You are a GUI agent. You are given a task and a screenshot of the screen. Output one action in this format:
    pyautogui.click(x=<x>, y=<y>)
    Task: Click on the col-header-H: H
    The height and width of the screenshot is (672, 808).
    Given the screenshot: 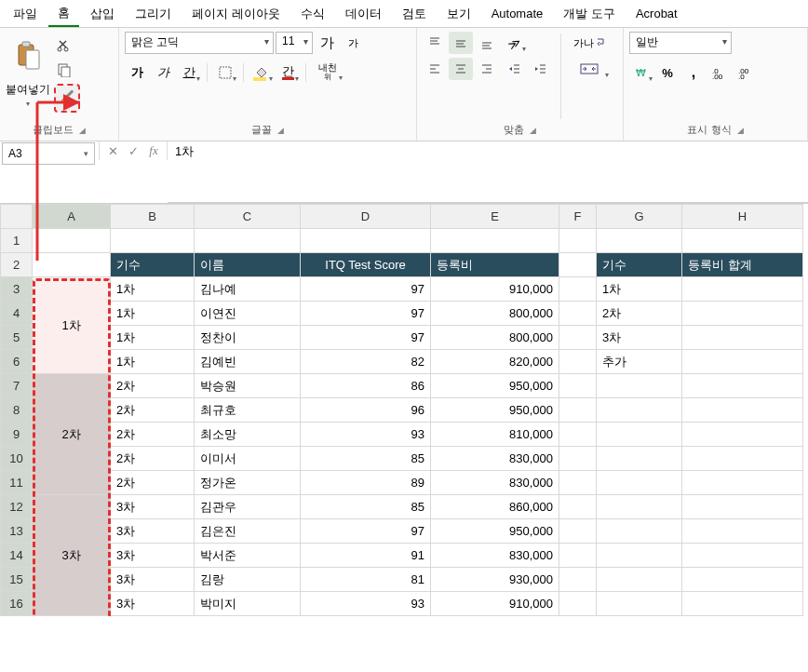 What is the action you would take?
    pyautogui.click(x=743, y=217)
    